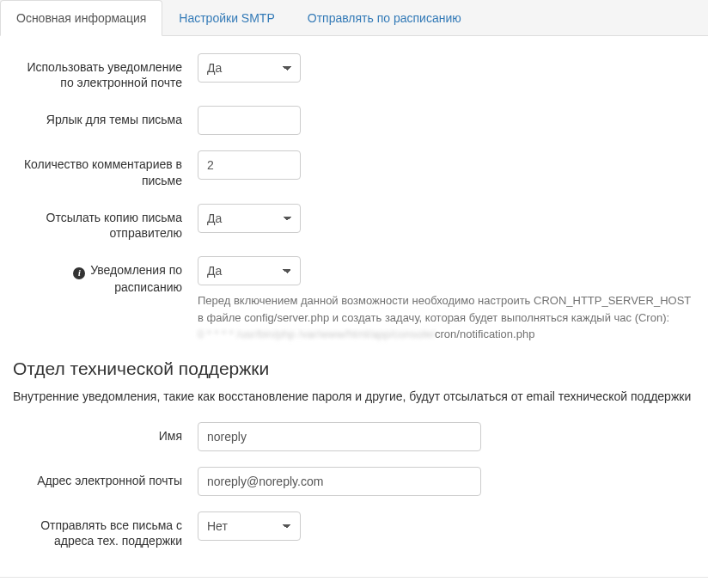  I want to click on field-subject-label: Ярлык для темы письма, so click(354, 120).